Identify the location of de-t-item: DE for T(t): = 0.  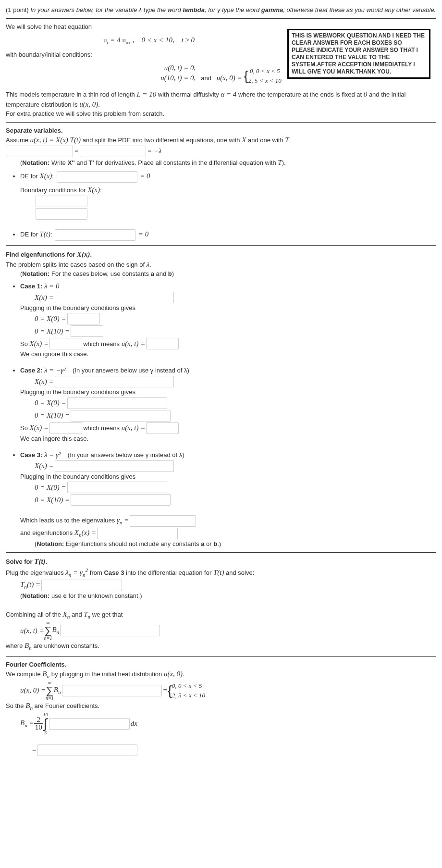
(228, 235).